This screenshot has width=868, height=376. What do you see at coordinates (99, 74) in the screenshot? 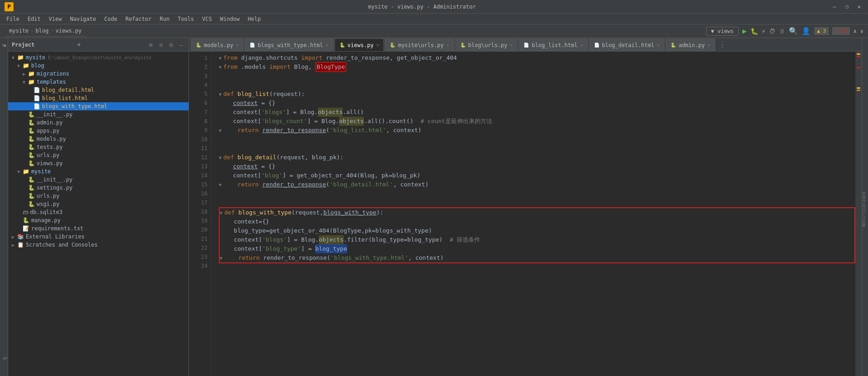
I see `tree-folder-migrations: ▶ 📁 migrations` at bounding box center [99, 74].